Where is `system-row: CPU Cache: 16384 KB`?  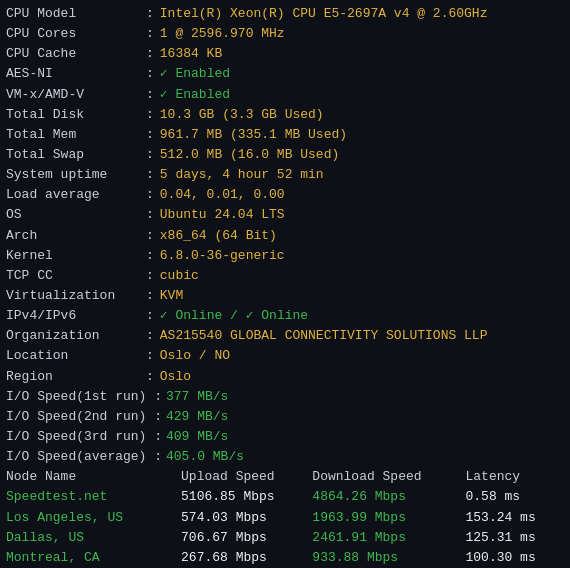 system-row: CPU Cache: 16384 KB is located at coordinates (285, 54).